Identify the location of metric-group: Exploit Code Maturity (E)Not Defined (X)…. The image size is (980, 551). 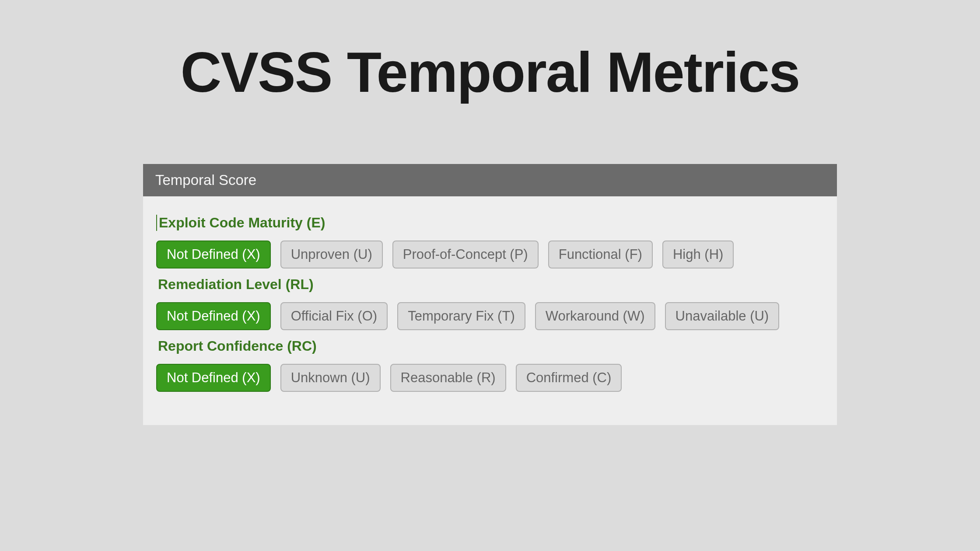
(490, 241).